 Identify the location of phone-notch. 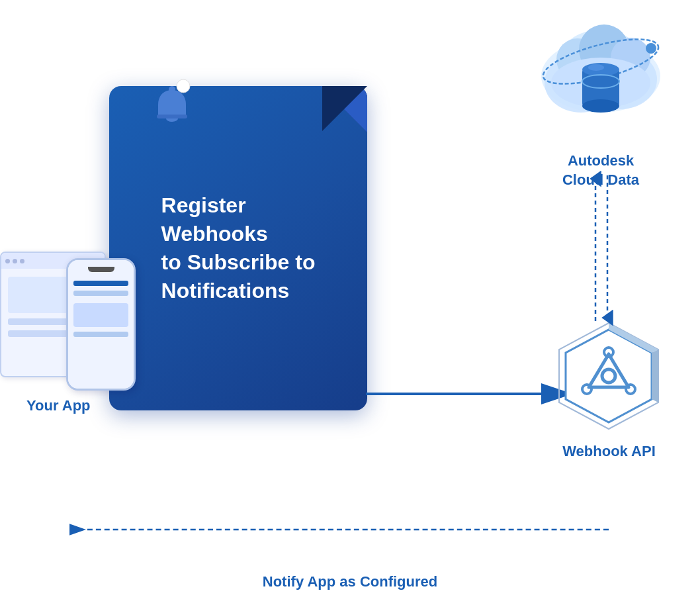
(101, 269).